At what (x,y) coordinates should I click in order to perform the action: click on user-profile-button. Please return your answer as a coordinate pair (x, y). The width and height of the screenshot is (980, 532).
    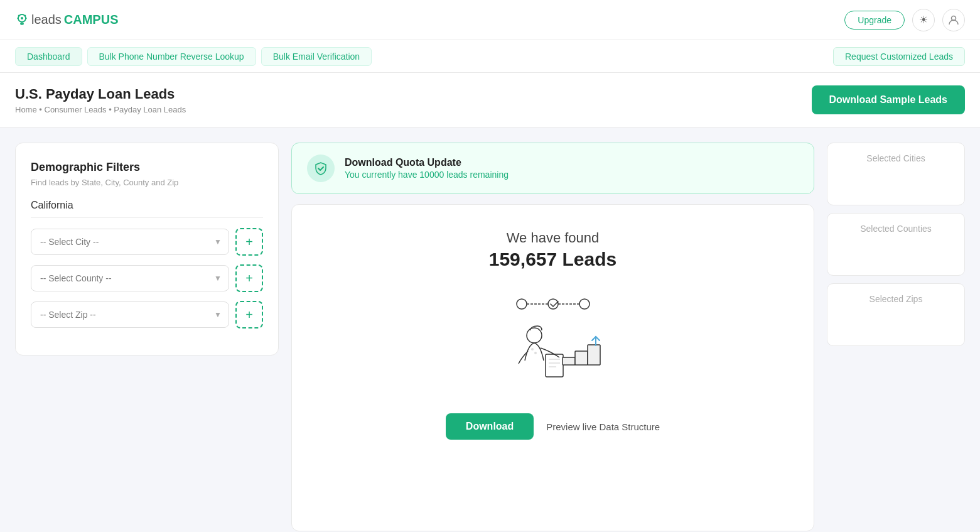
    Looking at the image, I should click on (954, 20).